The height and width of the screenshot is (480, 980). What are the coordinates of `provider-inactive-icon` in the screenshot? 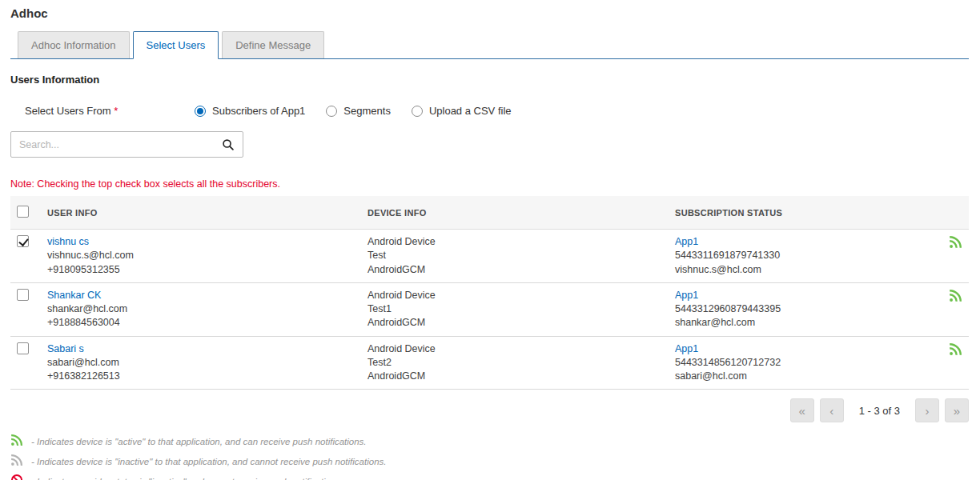 It's located at (17, 477).